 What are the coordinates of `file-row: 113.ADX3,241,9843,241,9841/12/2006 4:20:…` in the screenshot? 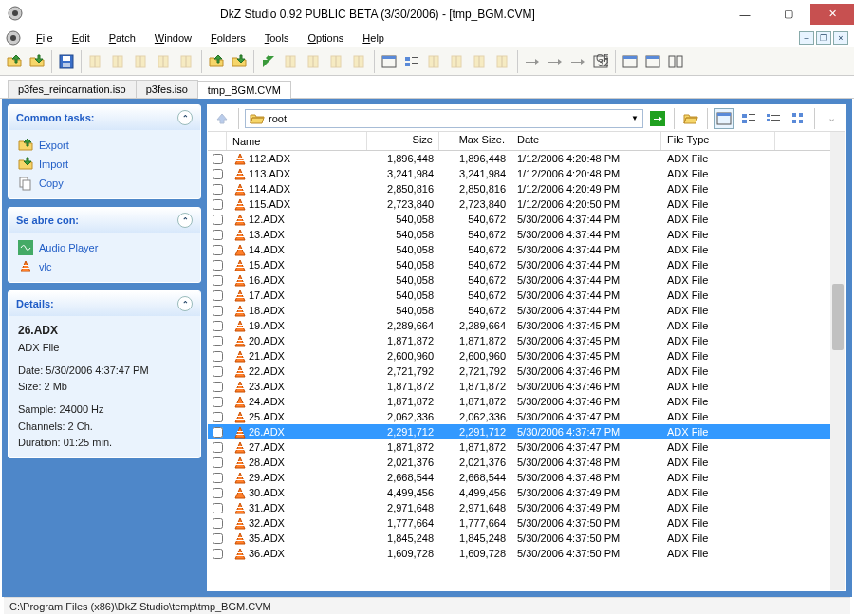 It's located at (519, 174).